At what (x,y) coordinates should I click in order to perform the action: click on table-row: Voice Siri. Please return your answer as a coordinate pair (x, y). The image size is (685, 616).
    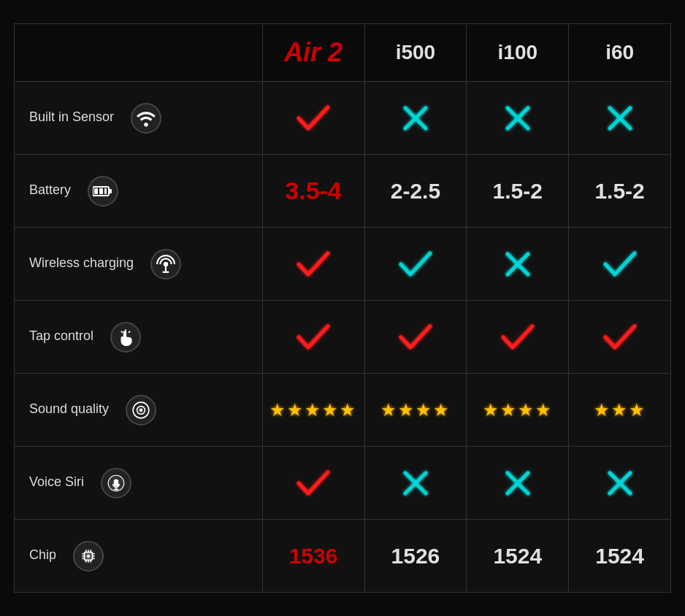
    Looking at the image, I should click on (343, 483).